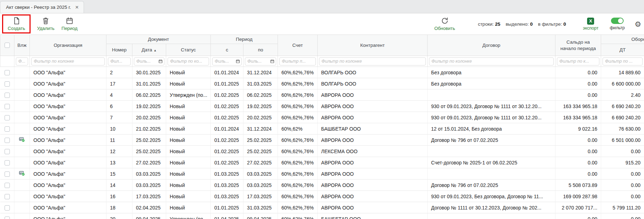 The width and height of the screenshot is (644, 219). What do you see at coordinates (623, 61) in the screenshot?
I see `dt-filter-input` at bounding box center [623, 61].